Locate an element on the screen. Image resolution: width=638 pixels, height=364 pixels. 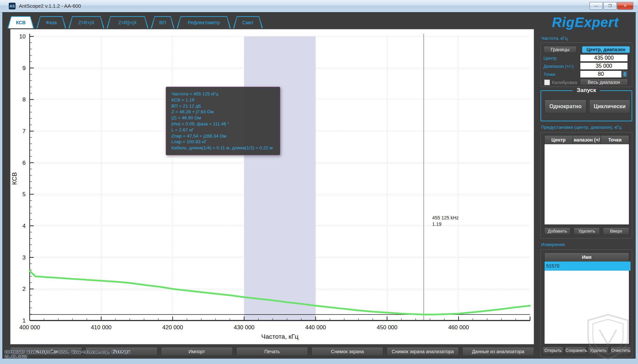
svg-text: 5 is located at coordinates (24, 194).